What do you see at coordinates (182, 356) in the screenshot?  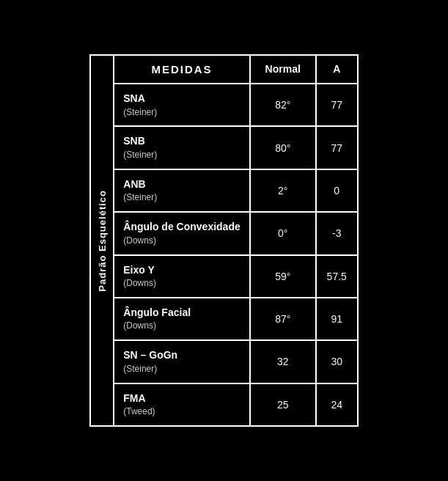 I see `measure-name-label: SN – GoGn` at bounding box center [182, 356].